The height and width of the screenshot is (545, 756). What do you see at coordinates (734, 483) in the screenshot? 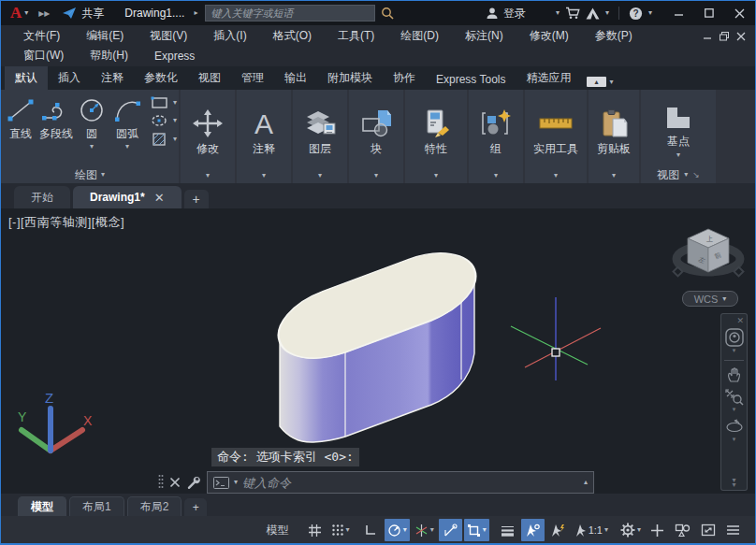
I see `navbar-more-icon: ▾▾` at bounding box center [734, 483].